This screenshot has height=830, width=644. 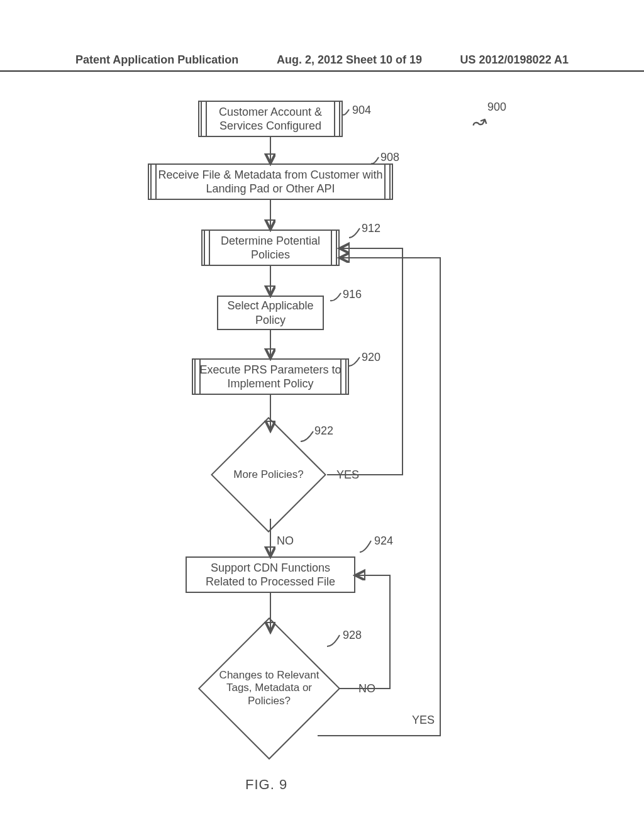 I want to click on decision-928-text: Changes to Relevant Tags, Metadata or Po…, so click(x=269, y=688).